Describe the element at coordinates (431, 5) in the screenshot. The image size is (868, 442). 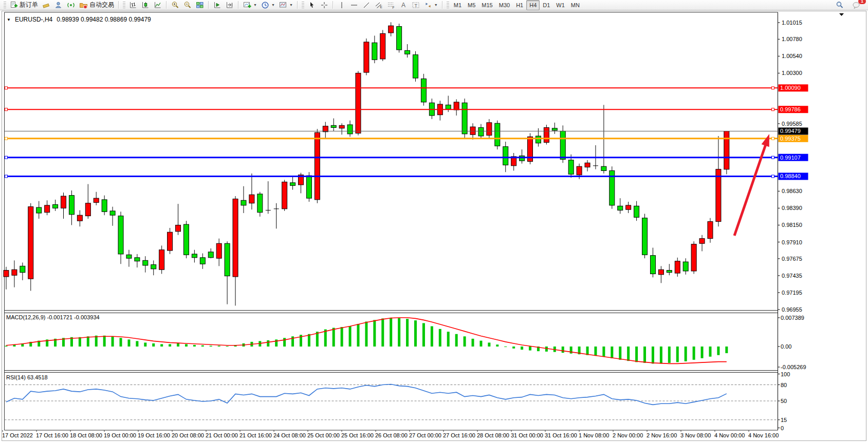
I see `arrows-tool-button: ▼` at that location.